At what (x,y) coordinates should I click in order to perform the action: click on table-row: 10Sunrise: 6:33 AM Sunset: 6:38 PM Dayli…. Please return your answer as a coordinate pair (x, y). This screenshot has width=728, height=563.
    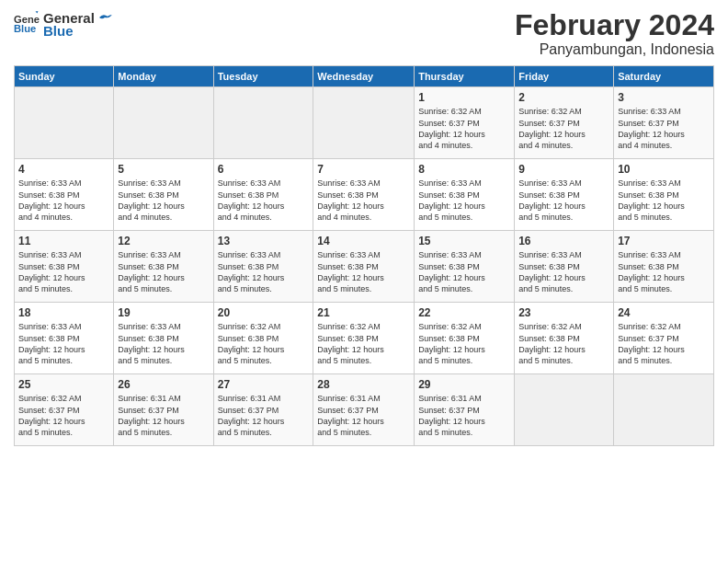
    Looking at the image, I should click on (664, 195).